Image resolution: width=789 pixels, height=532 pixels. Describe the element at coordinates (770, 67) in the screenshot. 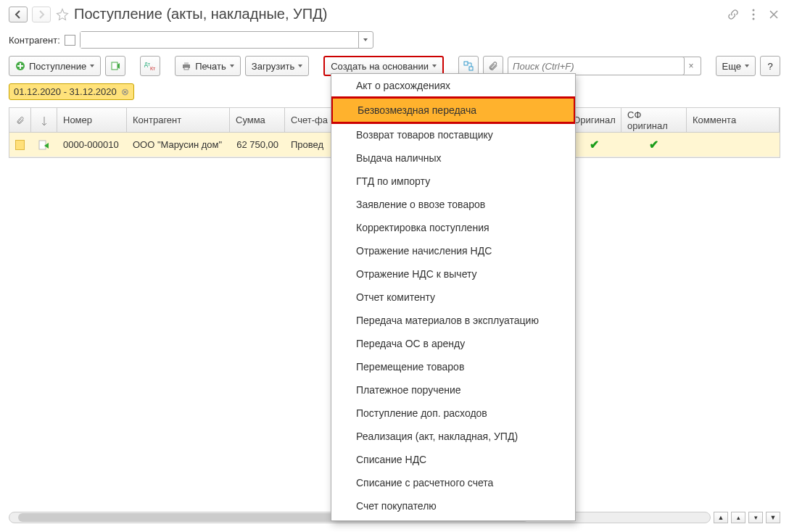

I see `help-label: ?` at that location.